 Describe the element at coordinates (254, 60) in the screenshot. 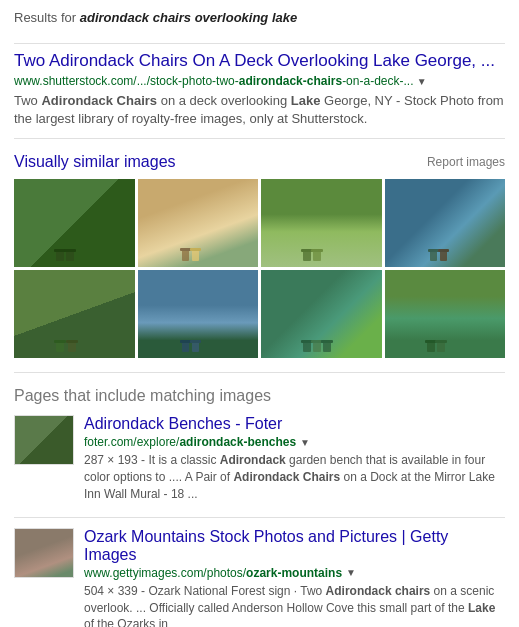

I see `result-title-link: Two Adirondack Chairs On A Deck Overlook…` at that location.